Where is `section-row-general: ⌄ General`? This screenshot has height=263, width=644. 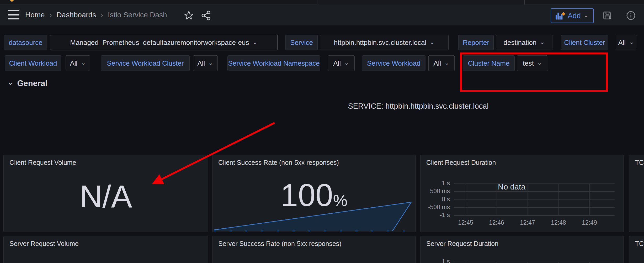 section-row-general: ⌄ General is located at coordinates (27, 83).